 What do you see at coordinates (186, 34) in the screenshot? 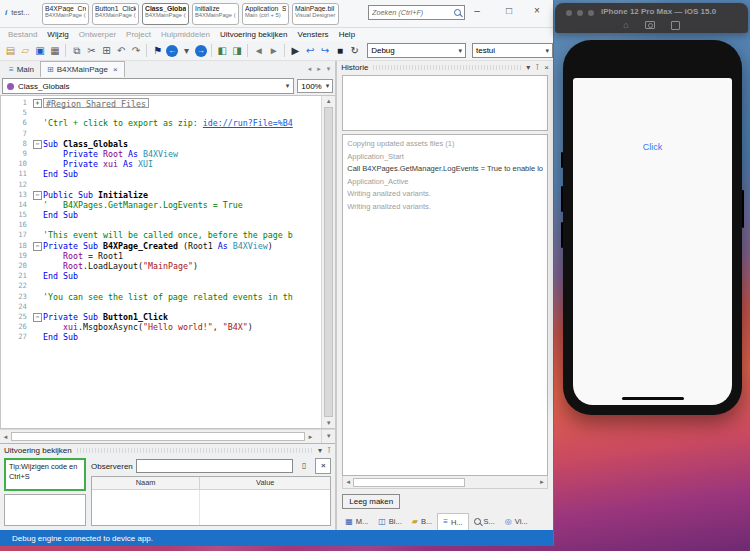
I see `menu-hulpmiddelen: Hulpmiddelen` at bounding box center [186, 34].